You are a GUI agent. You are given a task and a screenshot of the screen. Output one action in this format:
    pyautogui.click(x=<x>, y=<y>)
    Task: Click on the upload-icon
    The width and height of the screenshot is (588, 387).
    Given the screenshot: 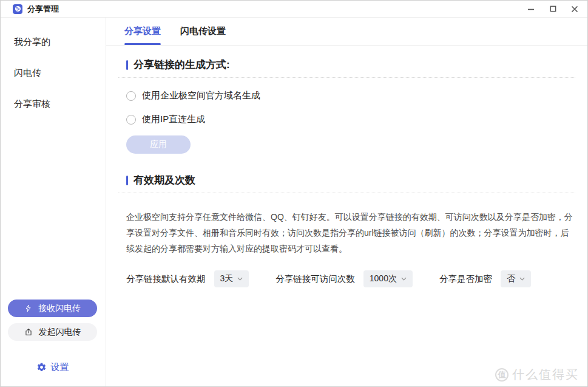 What is the action you would take?
    pyautogui.click(x=29, y=332)
    